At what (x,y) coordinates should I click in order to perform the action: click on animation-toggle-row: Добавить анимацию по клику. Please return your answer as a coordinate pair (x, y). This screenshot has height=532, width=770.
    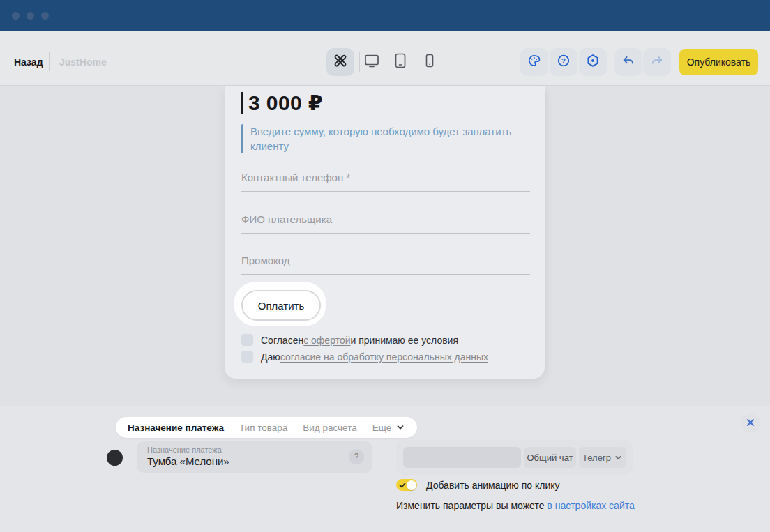
    Looking at the image, I should click on (478, 485).